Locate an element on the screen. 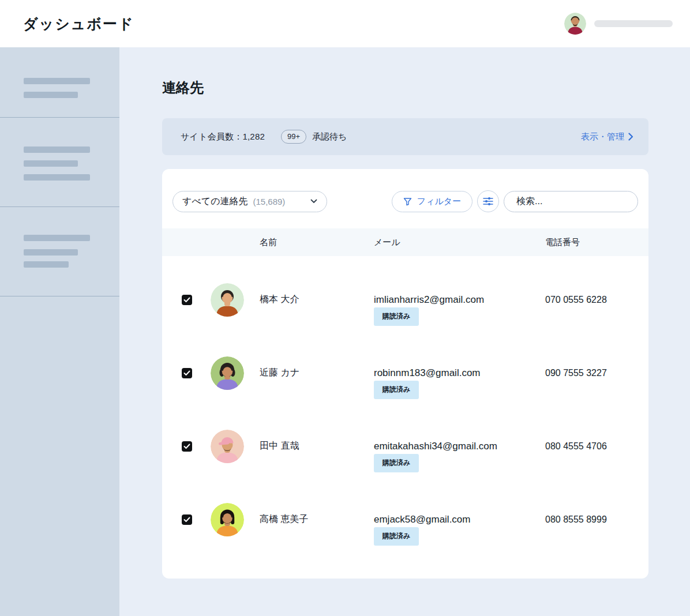 The height and width of the screenshot is (616, 690). contact-email-cell: emjack58@gmail.com 購読済み is located at coordinates (459, 519).